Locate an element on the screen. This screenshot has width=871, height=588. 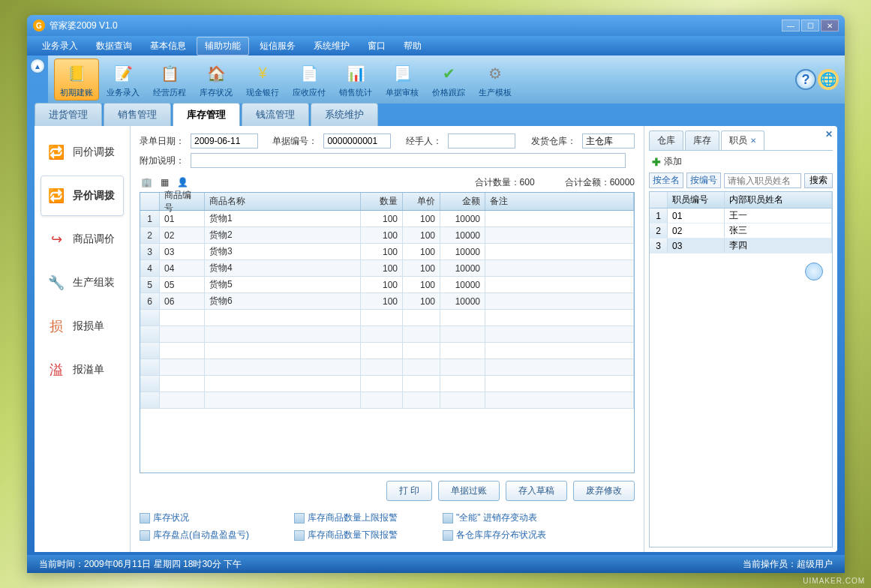
link-item: "全能" 进销存变动表 is located at coordinates (494, 518).